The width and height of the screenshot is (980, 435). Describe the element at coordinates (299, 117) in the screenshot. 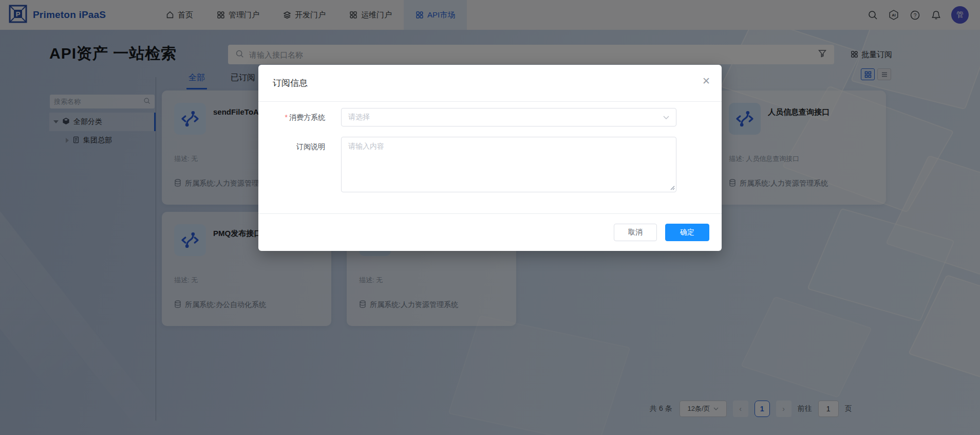

I see `consumer-system-label: *消费方系统` at that location.